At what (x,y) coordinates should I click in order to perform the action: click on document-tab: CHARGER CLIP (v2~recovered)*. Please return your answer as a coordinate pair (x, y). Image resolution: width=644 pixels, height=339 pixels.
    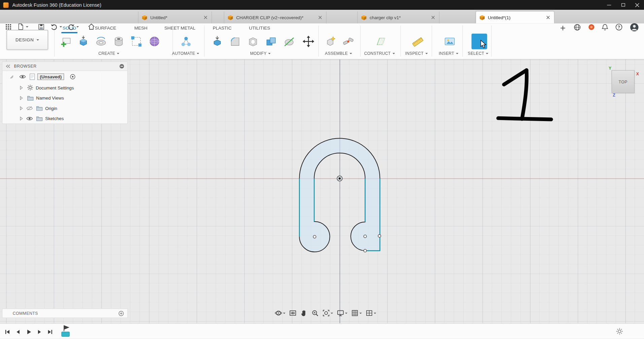
    Looking at the image, I should click on (275, 17).